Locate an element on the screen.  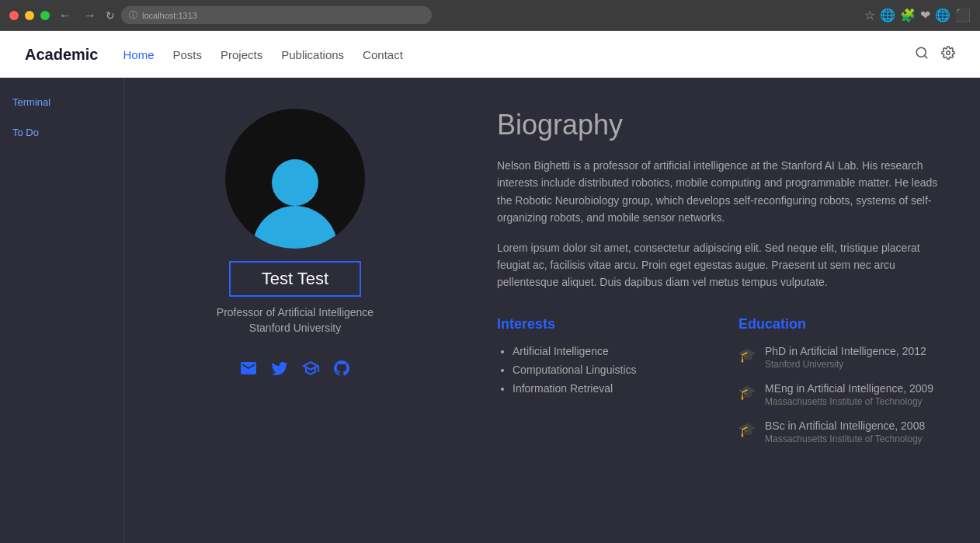
nav-home: Home is located at coordinates (139, 54).